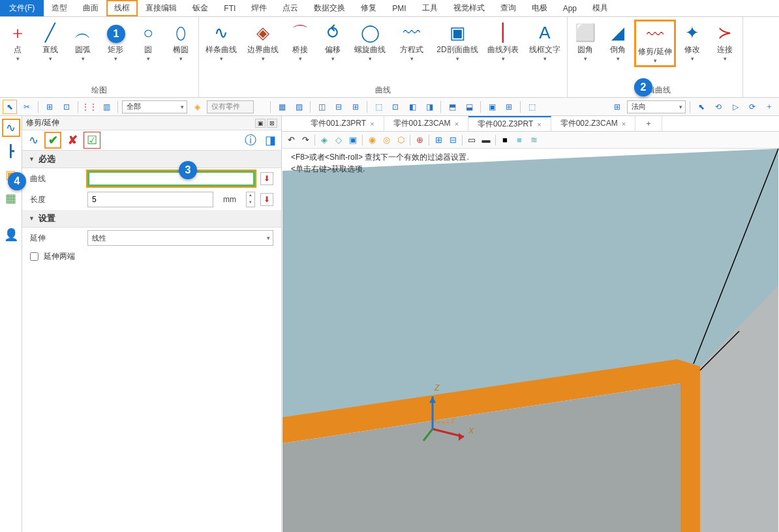  Describe the element at coordinates (492, 107) in the screenshot. I see `tb-ico-l: ▣` at that location.